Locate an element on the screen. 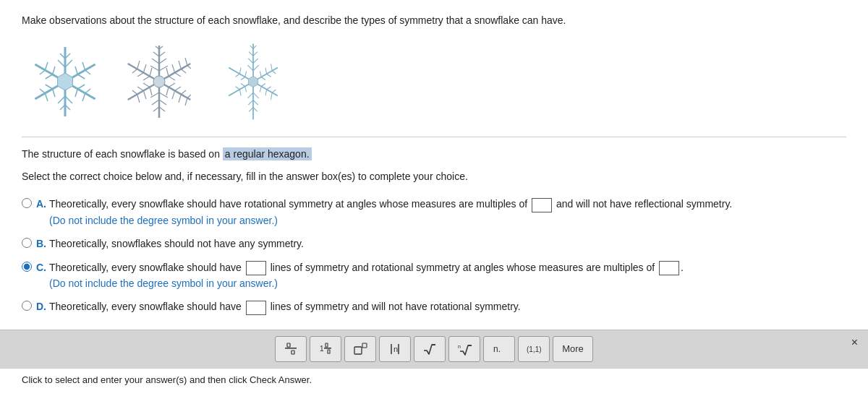 Image resolution: width=868 pixels, height=417 pixels. option-a-item: A. Theoretically, every snowflake should… is located at coordinates (434, 212).